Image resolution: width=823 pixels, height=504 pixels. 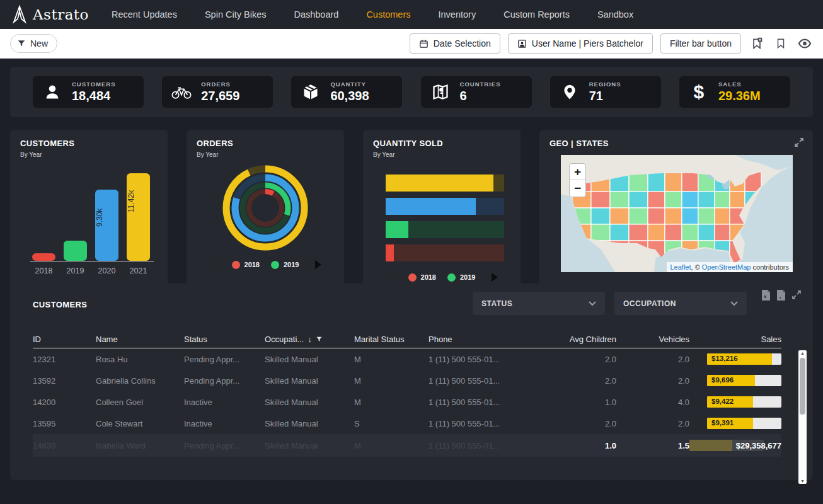 I want to click on nav-item-dashboard: Dashboard, so click(x=316, y=14).